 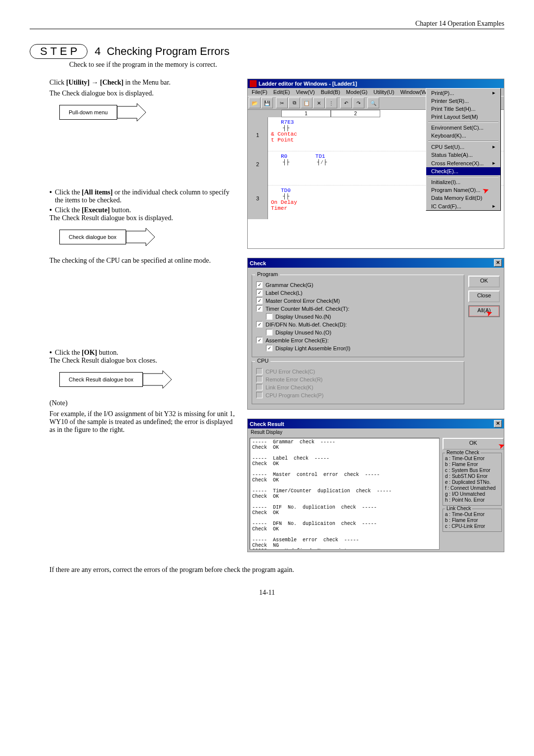 What do you see at coordinates (484, 296) in the screenshot?
I see `close-button: Close` at bounding box center [484, 296].